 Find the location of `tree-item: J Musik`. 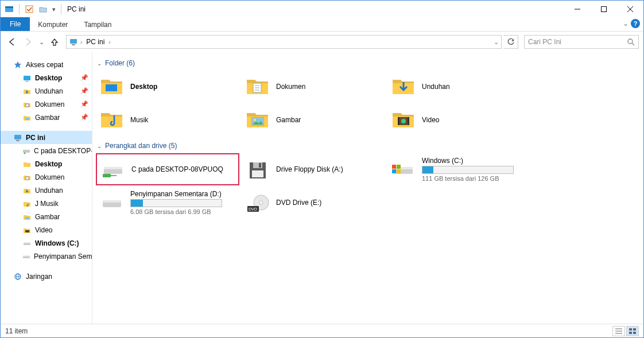

tree-item: J Musik is located at coordinates (46, 203).